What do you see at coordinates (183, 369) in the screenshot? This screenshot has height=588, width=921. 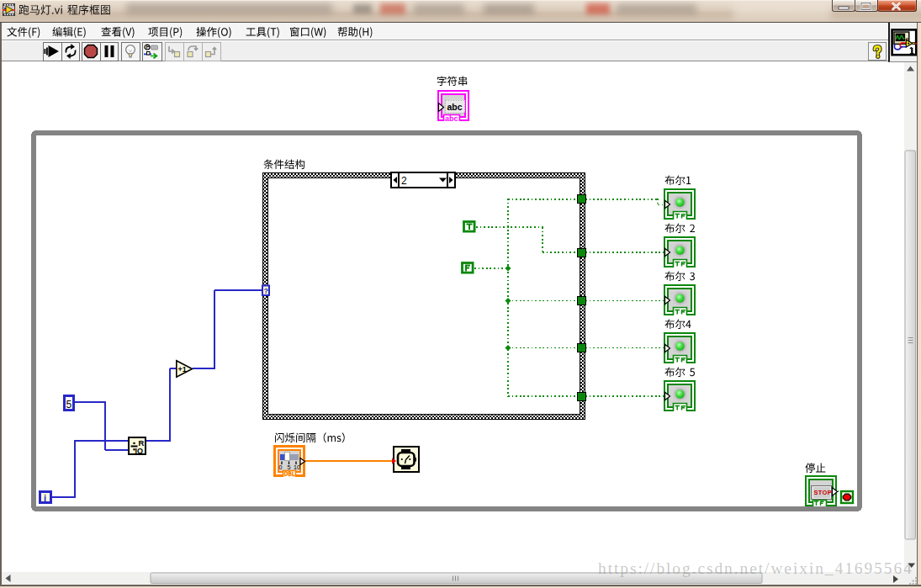 I see `svg-text: +1` at bounding box center [183, 369].